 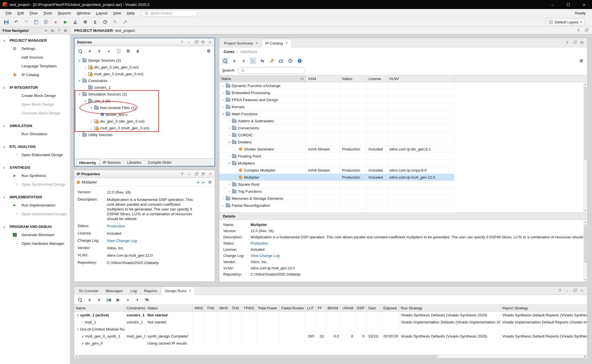 I want to click on tab-hierarchy: Hierarchy, so click(x=88, y=163).